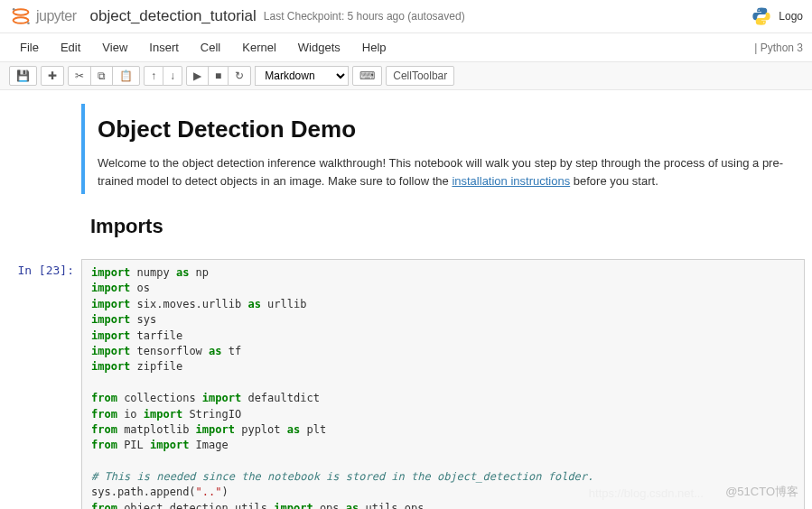  Describe the element at coordinates (56, 16) in the screenshot. I see `logo-text: jupyter` at that location.